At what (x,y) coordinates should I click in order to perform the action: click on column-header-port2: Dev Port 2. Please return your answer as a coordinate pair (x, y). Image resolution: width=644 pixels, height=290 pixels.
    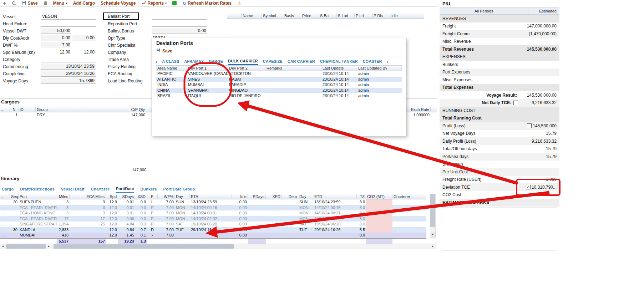
    Looking at the image, I should click on (247, 68).